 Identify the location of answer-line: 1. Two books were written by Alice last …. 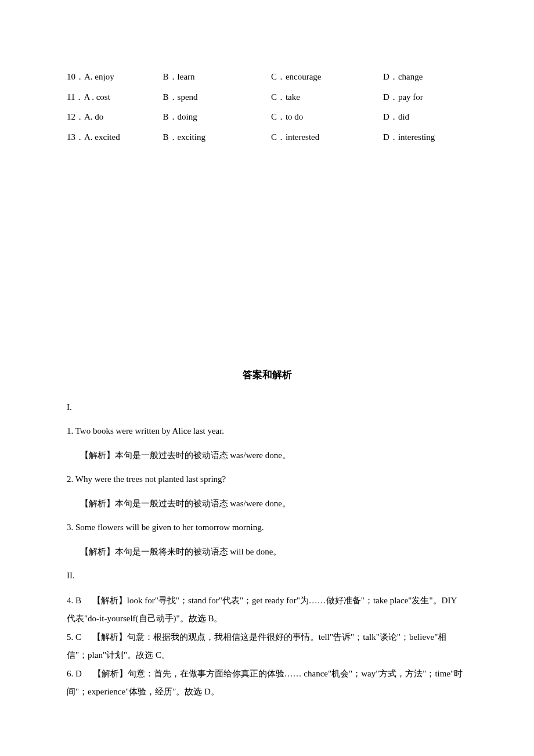
(267, 431).